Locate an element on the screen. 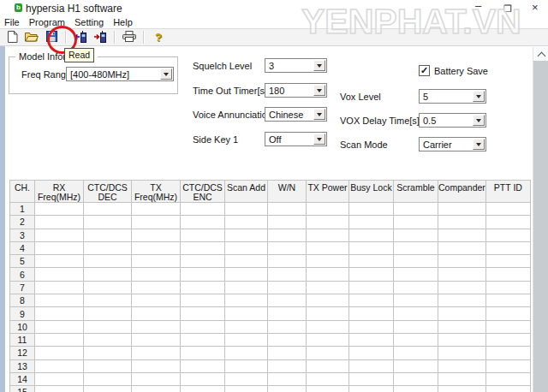 This screenshot has height=392, width=548. vox-delay-time-select: 0.5 is located at coordinates (452, 120).